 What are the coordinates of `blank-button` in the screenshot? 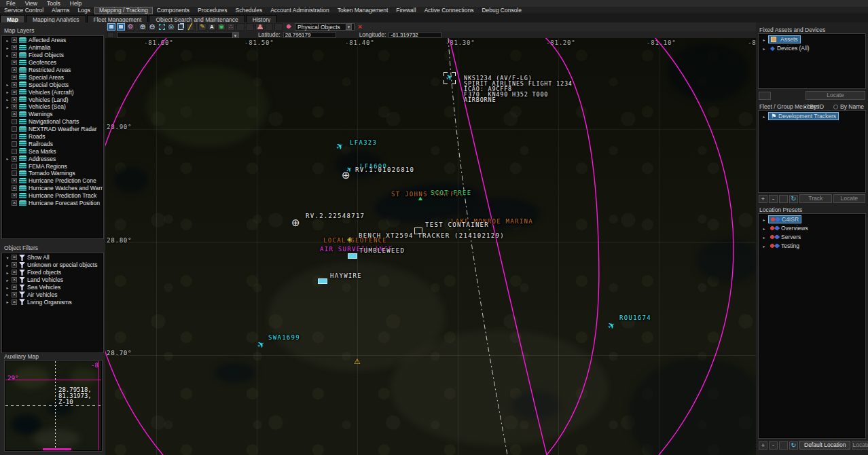 It's located at (784, 445).